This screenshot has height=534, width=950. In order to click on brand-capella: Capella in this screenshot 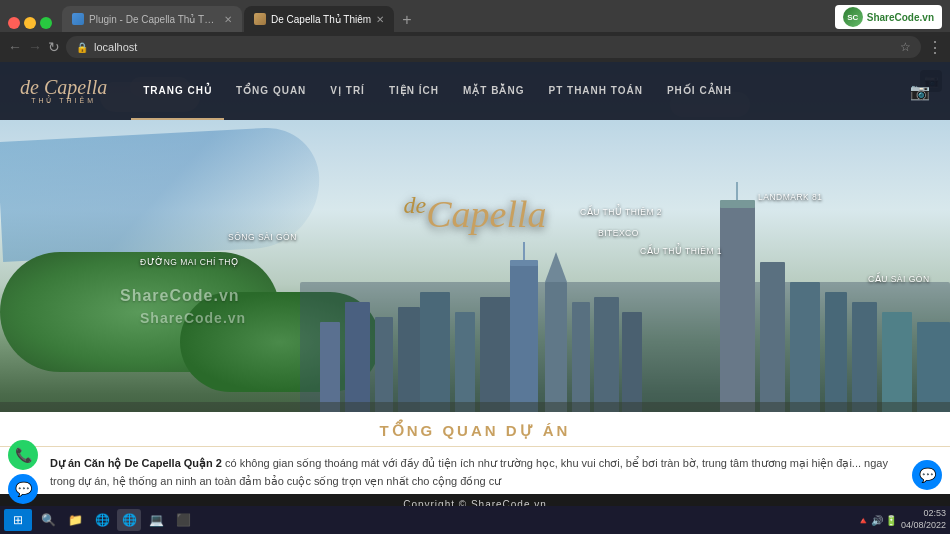, I will do `click(486, 214)`.